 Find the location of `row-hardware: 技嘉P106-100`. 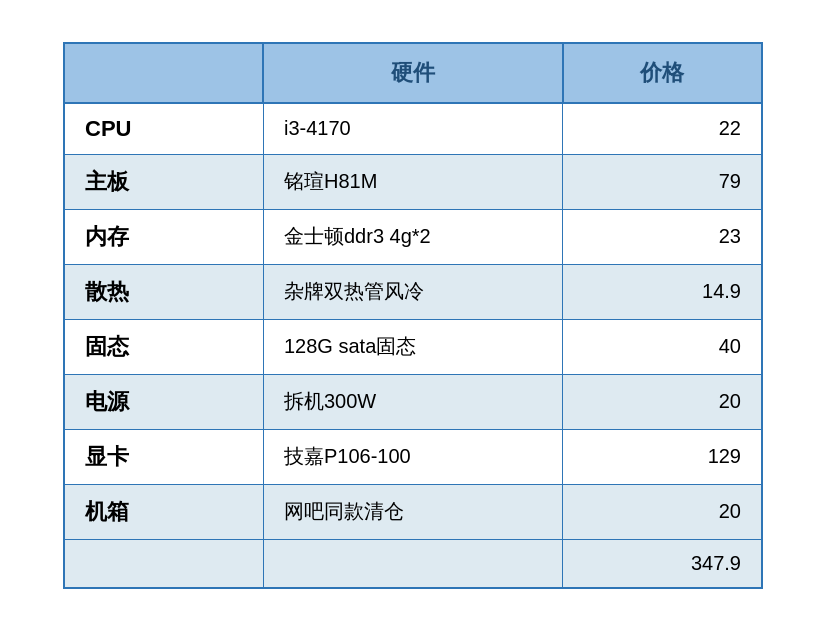

row-hardware: 技嘉P106-100 is located at coordinates (412, 456).